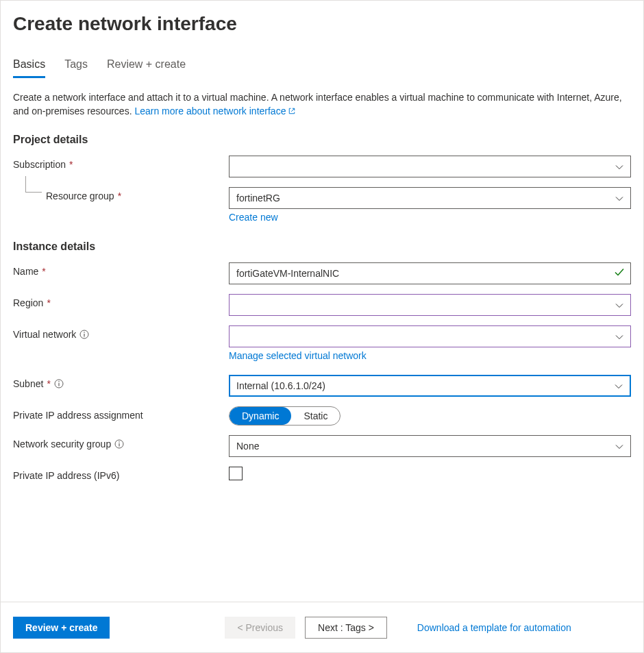 This screenshot has width=644, height=653. I want to click on vnet-label: Virtual network, so click(121, 333).